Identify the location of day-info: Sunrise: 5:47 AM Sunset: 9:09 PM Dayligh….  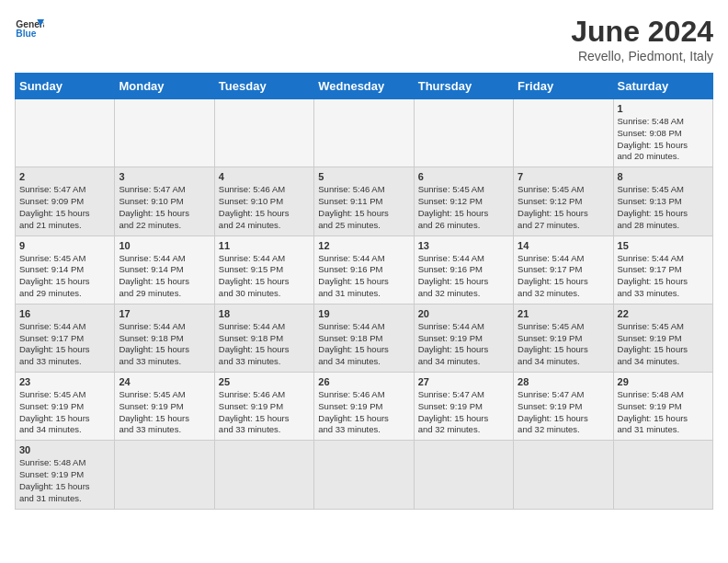
(64, 208).